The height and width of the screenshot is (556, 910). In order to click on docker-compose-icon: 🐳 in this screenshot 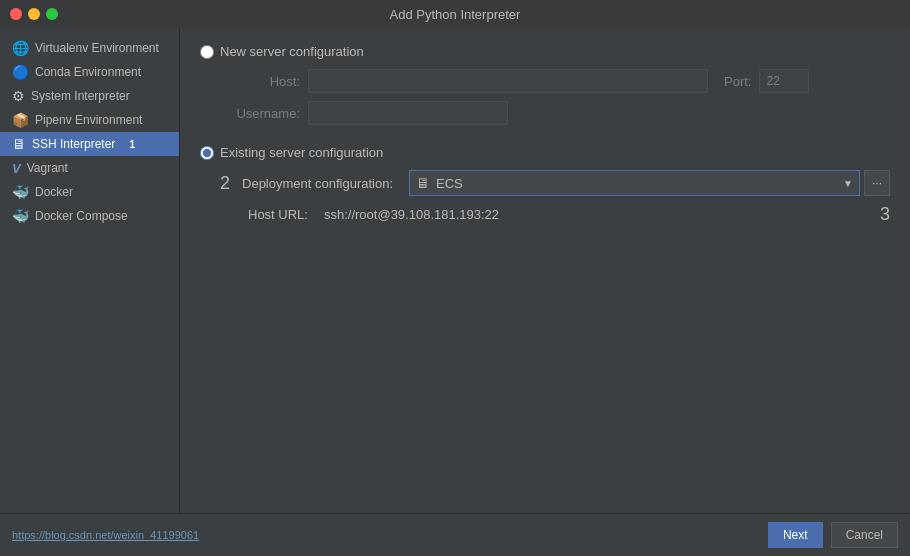, I will do `click(20, 216)`.